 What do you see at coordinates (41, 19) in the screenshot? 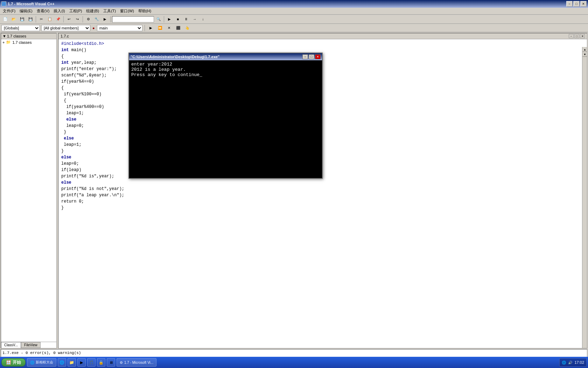
I see `cut-button: ✂` at bounding box center [41, 19].